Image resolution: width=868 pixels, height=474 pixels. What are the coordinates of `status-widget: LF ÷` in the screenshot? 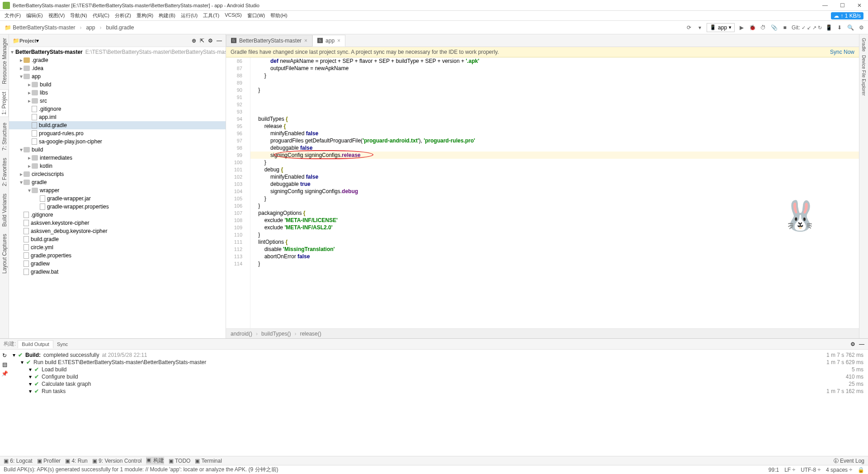 It's located at (790, 470).